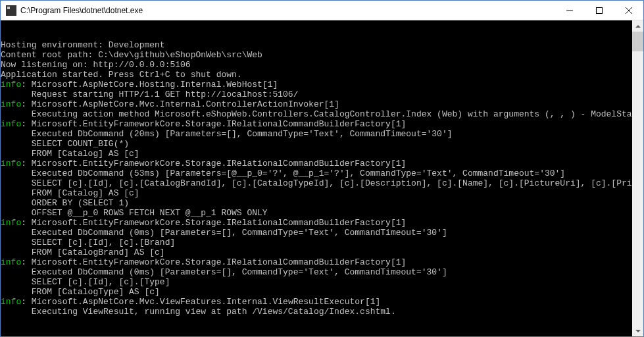  What do you see at coordinates (64, 143) in the screenshot?
I see `log-text: SELECT COUNT_BIG(*)` at bounding box center [64, 143].